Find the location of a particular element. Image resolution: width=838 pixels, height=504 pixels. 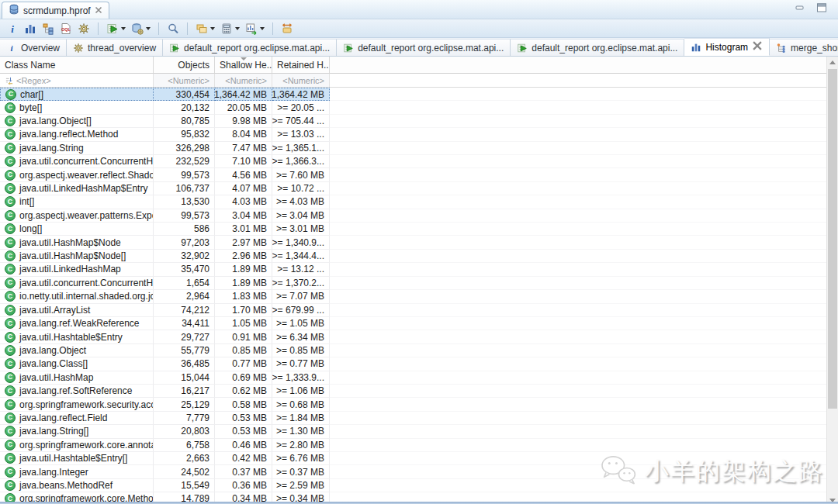

expert-report-button is located at coordinates (84, 29).